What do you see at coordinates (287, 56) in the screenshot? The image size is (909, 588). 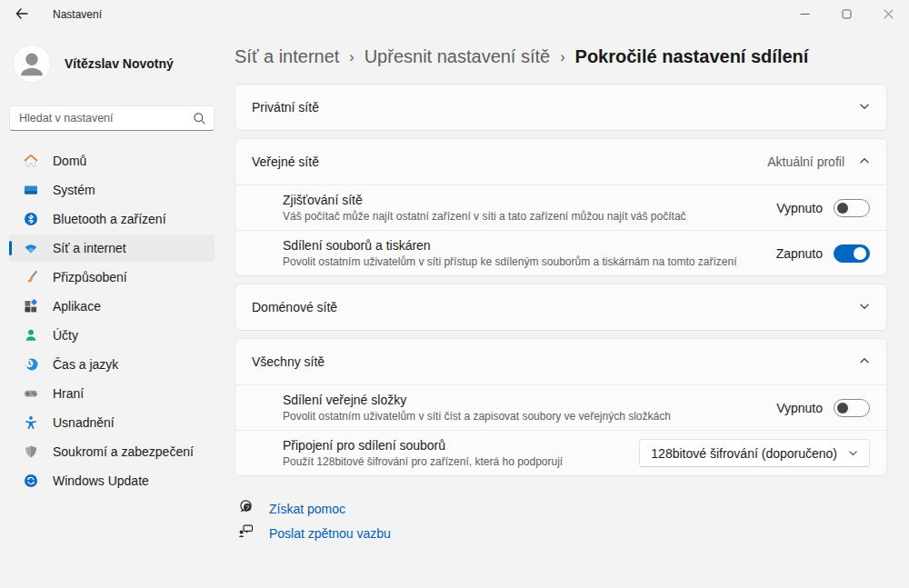 I see `breadcrumb-network-internet: Síť a internet` at bounding box center [287, 56].